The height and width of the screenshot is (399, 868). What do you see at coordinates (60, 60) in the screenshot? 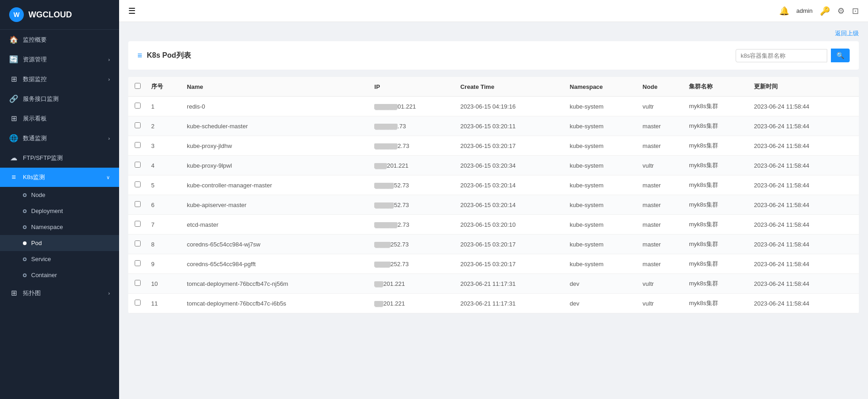
I see `sidebar-item-resource-management: 🔄 资源管理 ›` at bounding box center [60, 60].